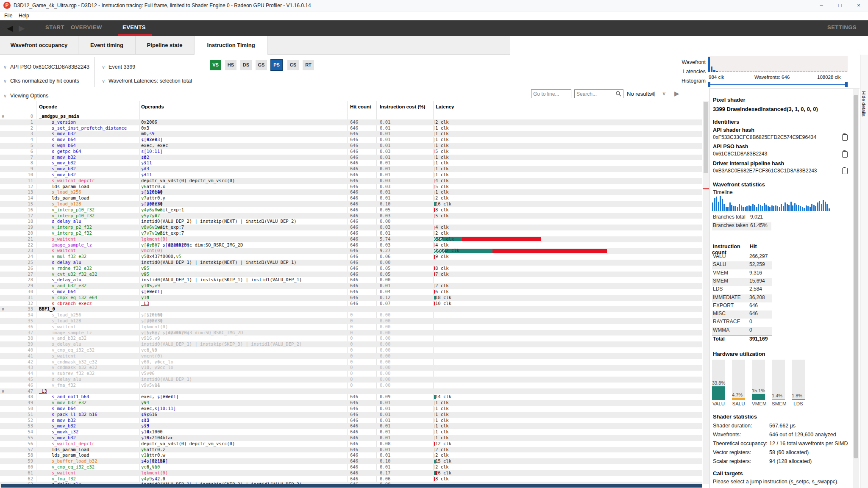 The height and width of the screenshot is (488, 868). I want to click on histogram-range-slider, so click(778, 85).